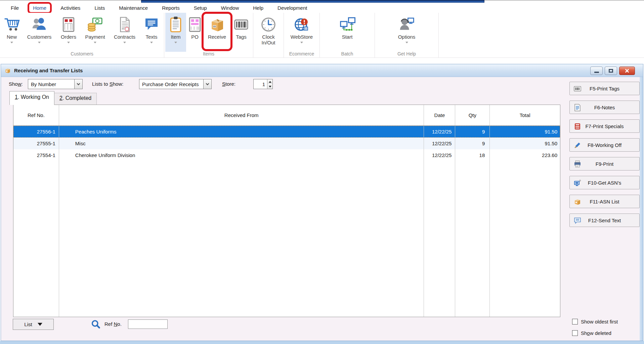 The width and height of the screenshot is (644, 344). I want to click on maximize-button, so click(611, 71).